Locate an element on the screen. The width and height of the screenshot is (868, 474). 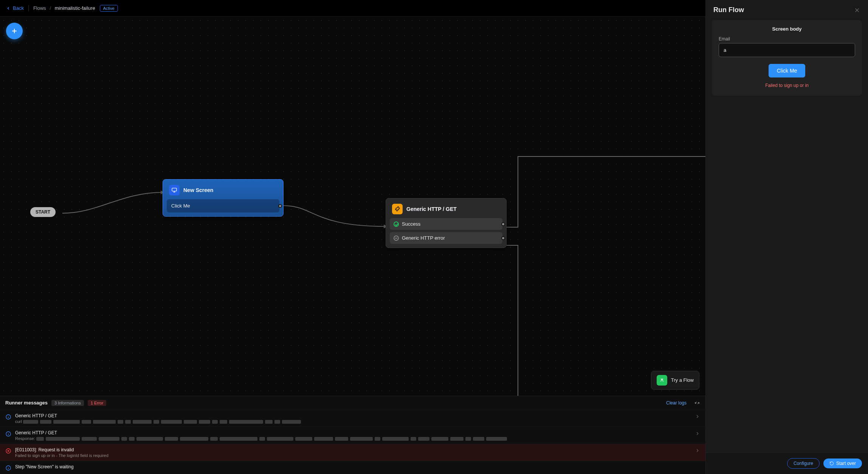
node-generic-http: Generic HTTP / GET Success Generic HTTP … is located at coordinates (446, 223).